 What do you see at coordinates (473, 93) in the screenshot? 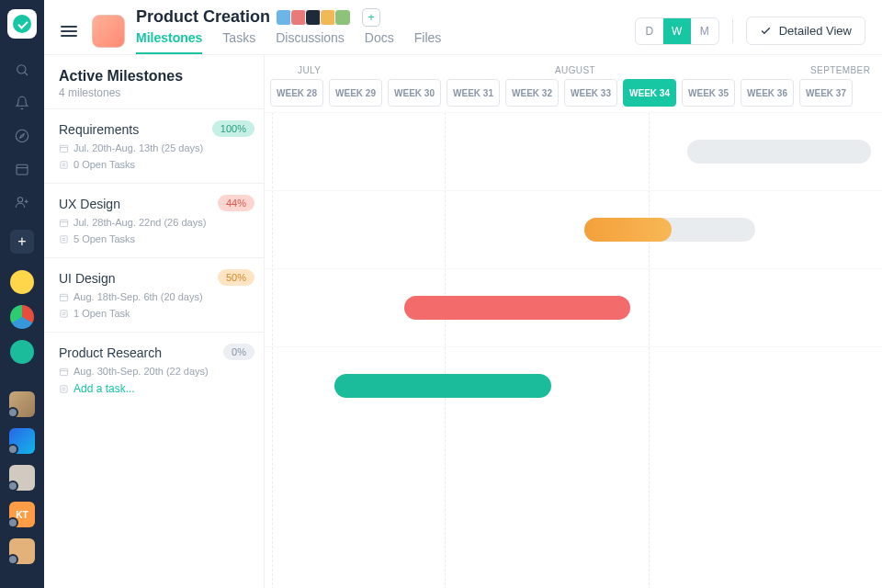
I see `week-cell: WEEK 31` at bounding box center [473, 93].